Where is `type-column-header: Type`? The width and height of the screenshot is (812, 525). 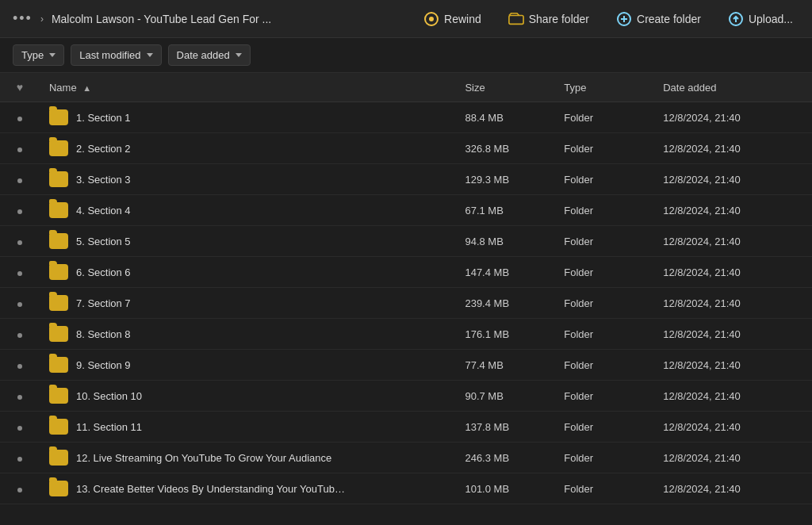 type-column-header: Type is located at coordinates (604, 87).